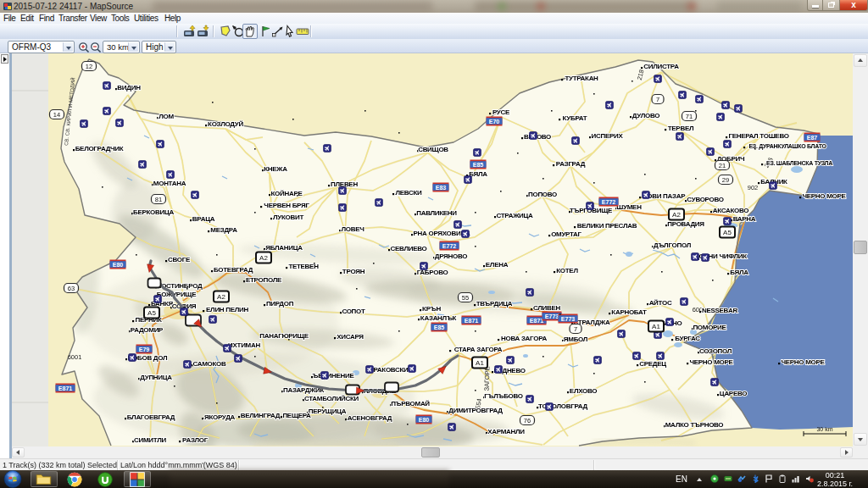 Image resolution: width=868 pixels, height=488 pixels. What do you see at coordinates (209, 364) in the screenshot?
I see `svg-text: САМОКОВ` at bounding box center [209, 364].